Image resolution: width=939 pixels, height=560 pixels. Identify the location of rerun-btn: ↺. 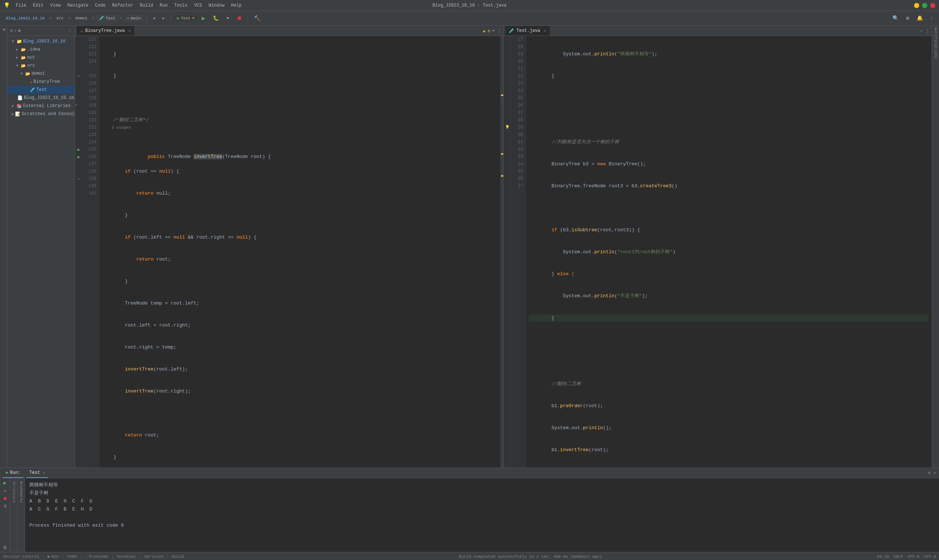
(5, 491).